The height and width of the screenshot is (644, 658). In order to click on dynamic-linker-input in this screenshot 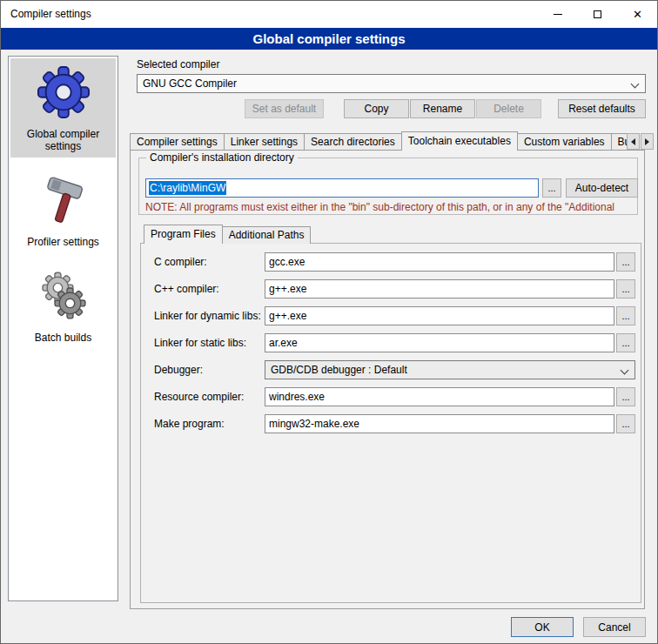, I will do `click(440, 316)`.